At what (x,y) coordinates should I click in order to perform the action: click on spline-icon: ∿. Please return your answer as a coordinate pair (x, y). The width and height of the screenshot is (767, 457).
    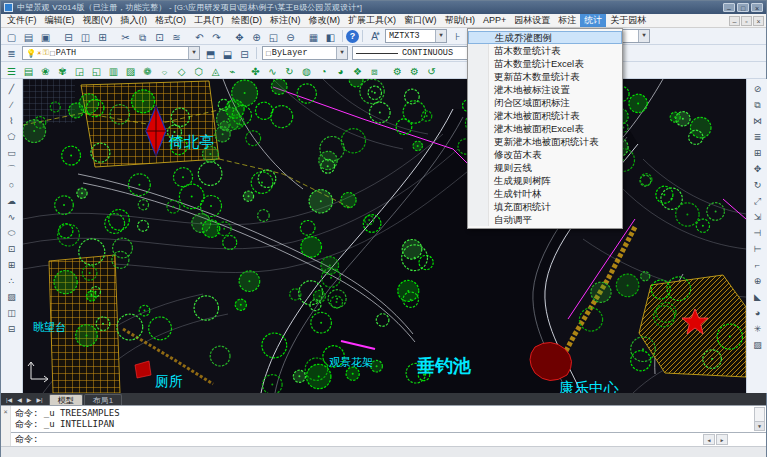
    Looking at the image, I should click on (12, 217).